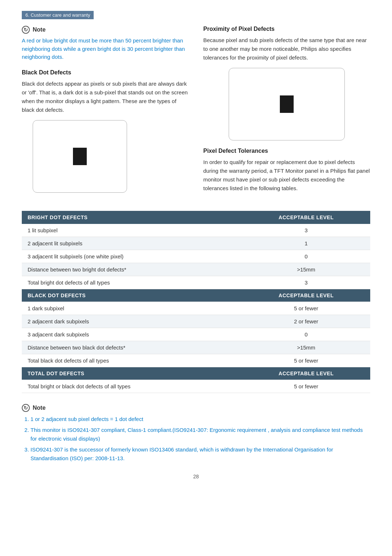 The width and height of the screenshot is (392, 556). Describe the element at coordinates (26, 30) in the screenshot. I see `note-icon: ↻` at that location.